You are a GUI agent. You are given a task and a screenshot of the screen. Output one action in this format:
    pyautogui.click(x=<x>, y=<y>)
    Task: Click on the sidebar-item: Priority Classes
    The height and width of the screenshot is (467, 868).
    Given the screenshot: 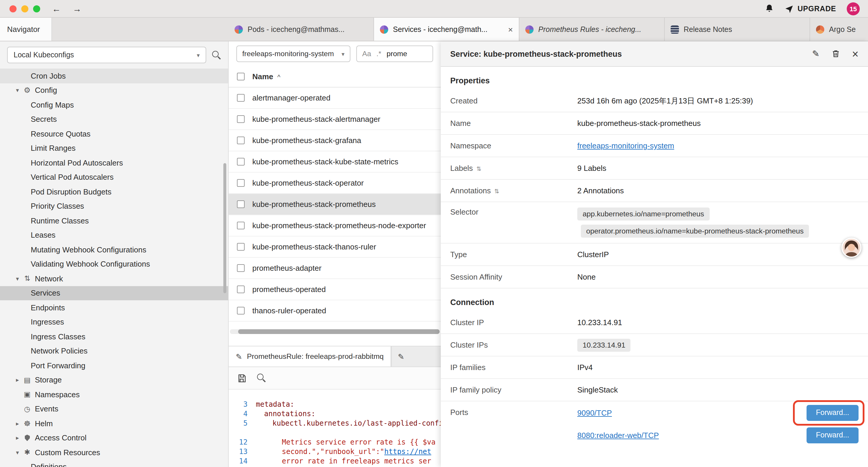 What is the action you would take?
    pyautogui.click(x=114, y=206)
    